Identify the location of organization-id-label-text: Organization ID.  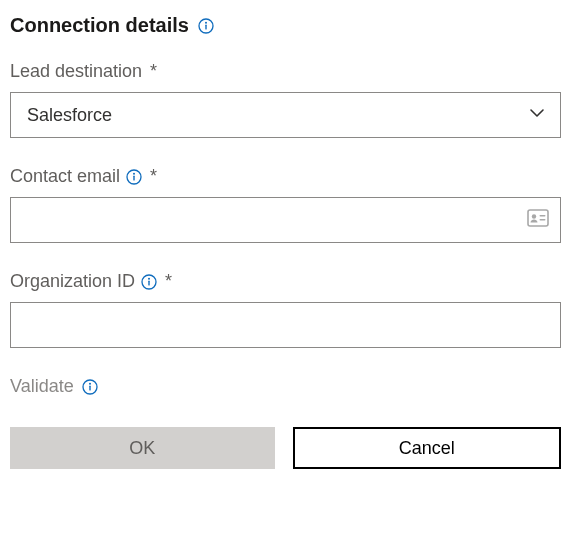
(72, 282).